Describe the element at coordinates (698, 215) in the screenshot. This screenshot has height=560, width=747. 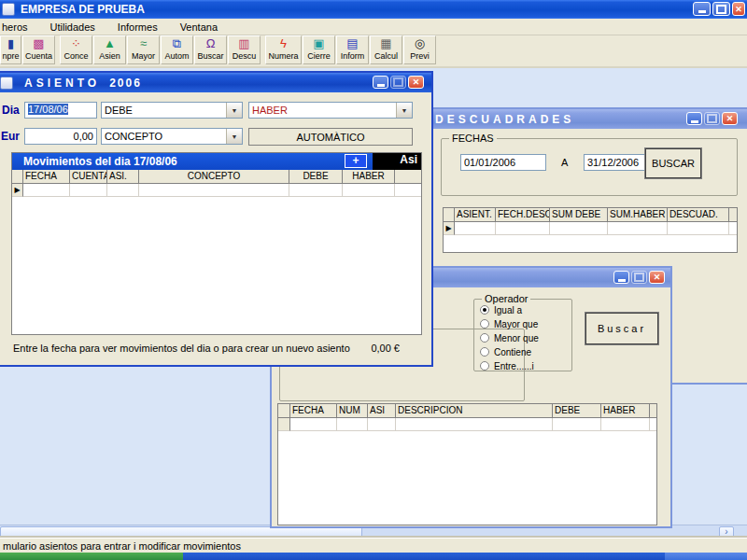
I see `column-header: DESCUAD.` at that location.